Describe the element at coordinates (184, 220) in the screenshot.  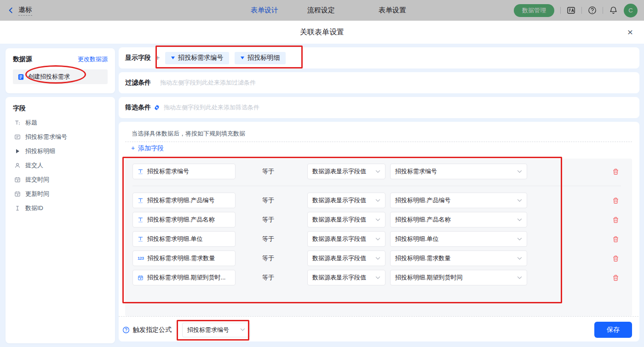
I see `rule-field-box: 招投标需求明细.产品名称` at that location.